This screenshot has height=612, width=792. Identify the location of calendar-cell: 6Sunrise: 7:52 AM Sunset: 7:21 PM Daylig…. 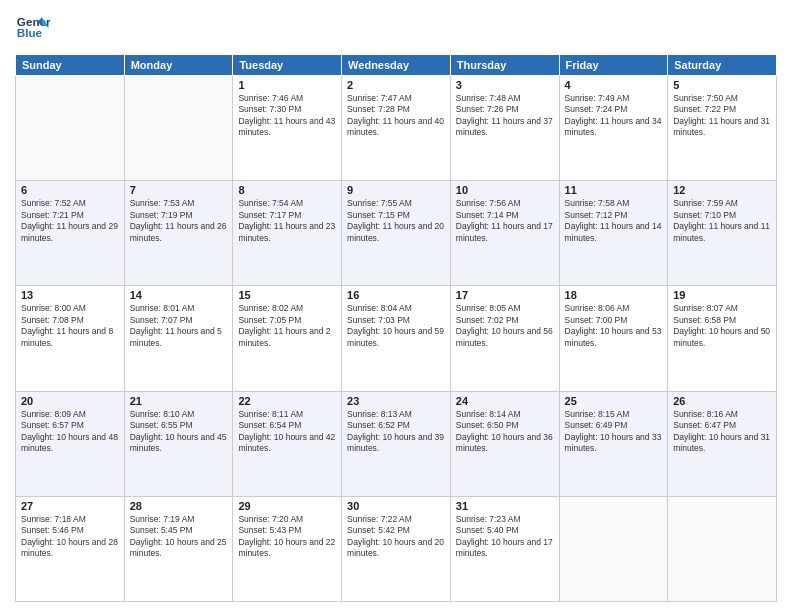
(70, 234).